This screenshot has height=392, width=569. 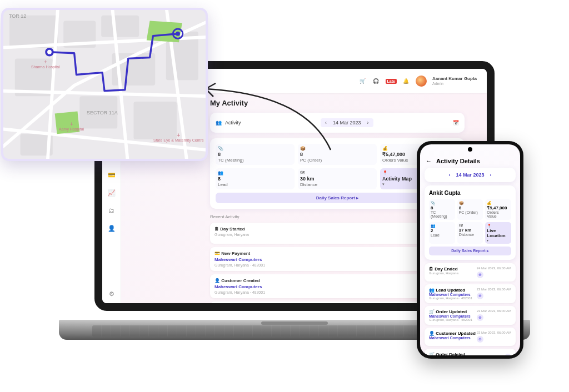 What do you see at coordinates (458, 161) in the screenshot?
I see `phone-title: Activity Details` at bounding box center [458, 161].